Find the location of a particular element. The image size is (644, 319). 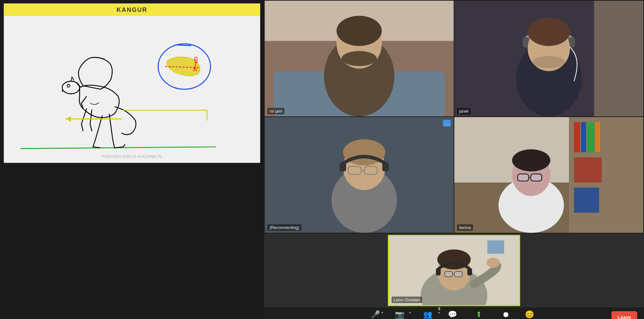

record-icon: ⏺ is located at coordinates (506, 315).